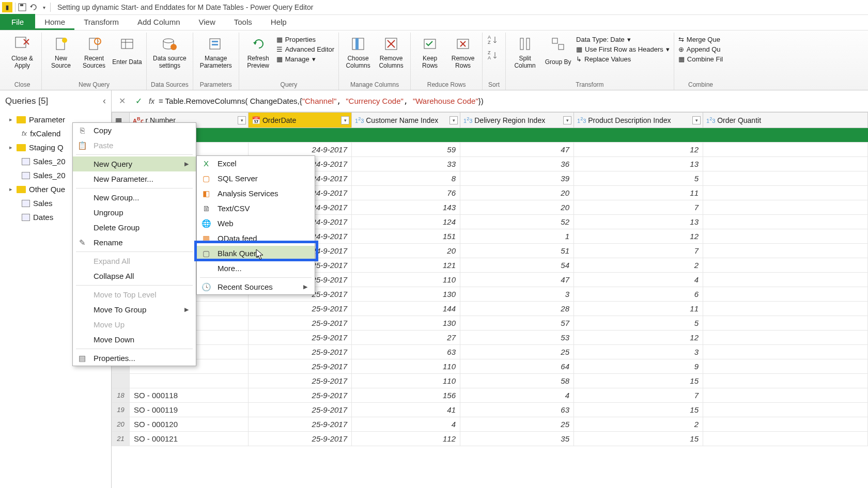  Describe the element at coordinates (305, 50) in the screenshot. I see `advanced-editor-button: ☰Advanced Editor` at that location.